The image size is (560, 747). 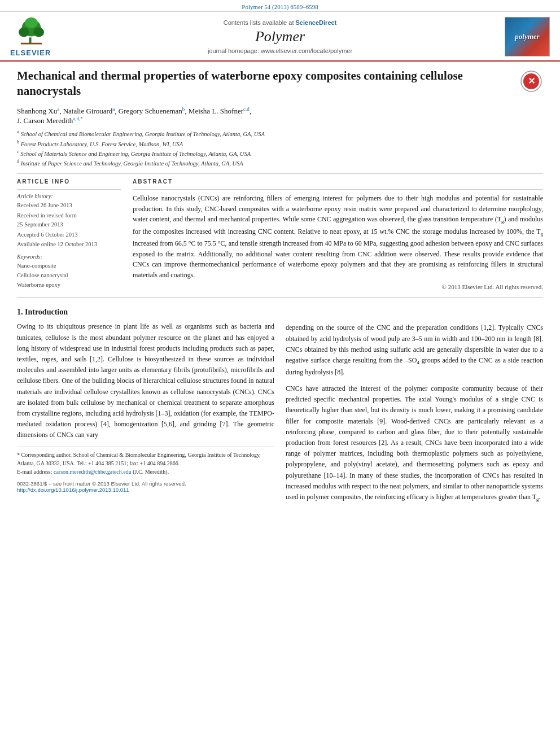 What do you see at coordinates (69, 234) in the screenshot?
I see `article-info-col: ARTICLE INFO Article history: Received 2…` at bounding box center [69, 234].